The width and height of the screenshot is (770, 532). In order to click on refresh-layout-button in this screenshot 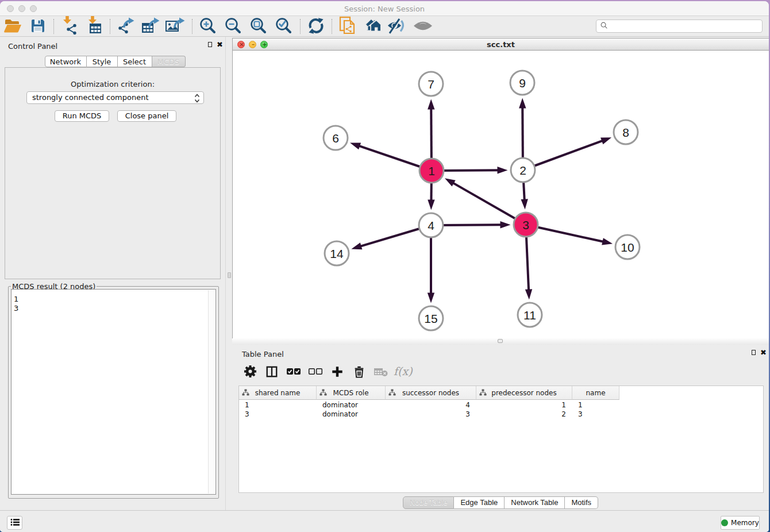, I will do `click(316, 26)`.